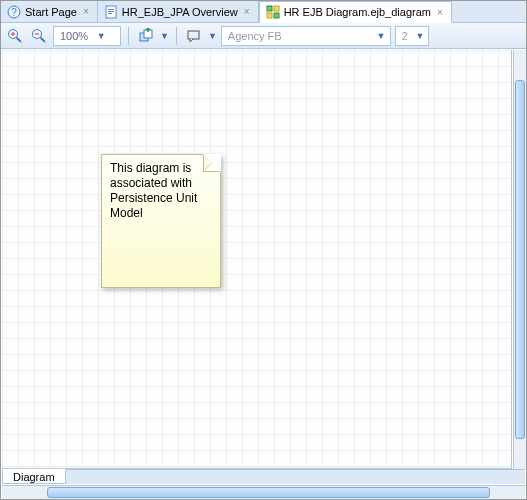 The height and width of the screenshot is (500, 527). Describe the element at coordinates (264, 492) in the screenshot. I see `horizontal-scrollbar` at that location.